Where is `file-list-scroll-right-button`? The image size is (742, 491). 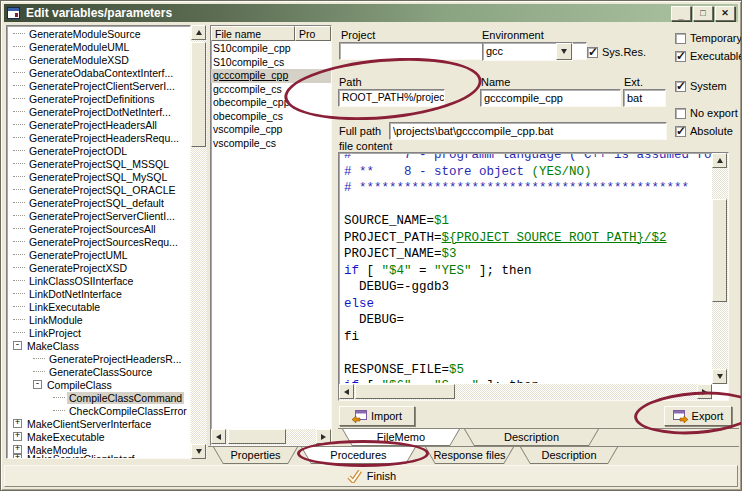 file-list-scroll-right-button is located at coordinates (324, 436).